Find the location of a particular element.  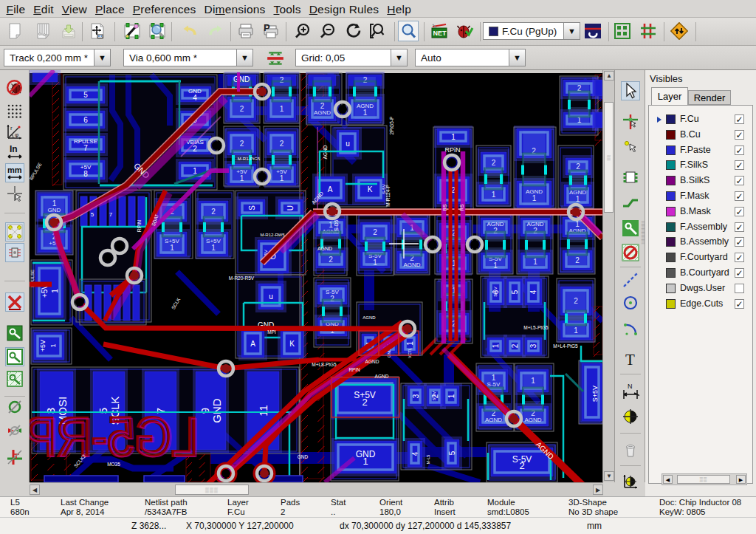

svg-text: M-R124-P is located at coordinates (388, 196).